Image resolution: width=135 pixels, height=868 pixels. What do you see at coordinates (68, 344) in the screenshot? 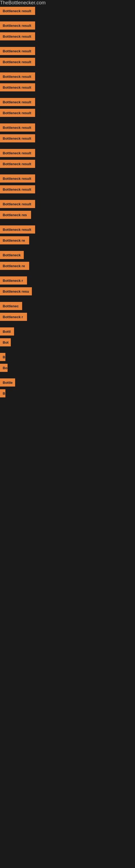
I see `bar-row-26: Bot` at bounding box center [68, 344].